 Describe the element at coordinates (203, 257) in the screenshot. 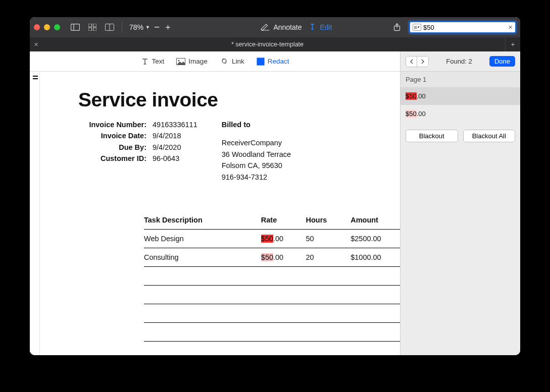

I see `cell-task: Consulting` at that location.